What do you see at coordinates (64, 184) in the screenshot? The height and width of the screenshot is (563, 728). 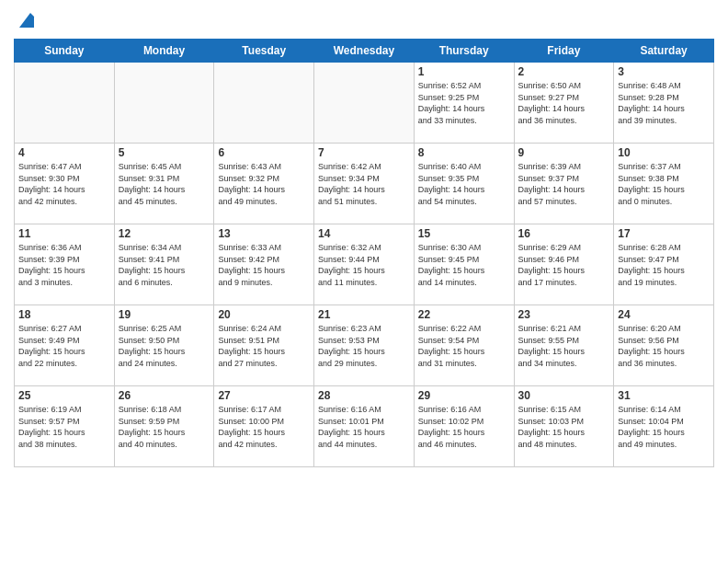 I see `day-cell-4: 4Sunrise: 6:47 AM Sunset: 9:30 PM Daylig…` at bounding box center [64, 184].